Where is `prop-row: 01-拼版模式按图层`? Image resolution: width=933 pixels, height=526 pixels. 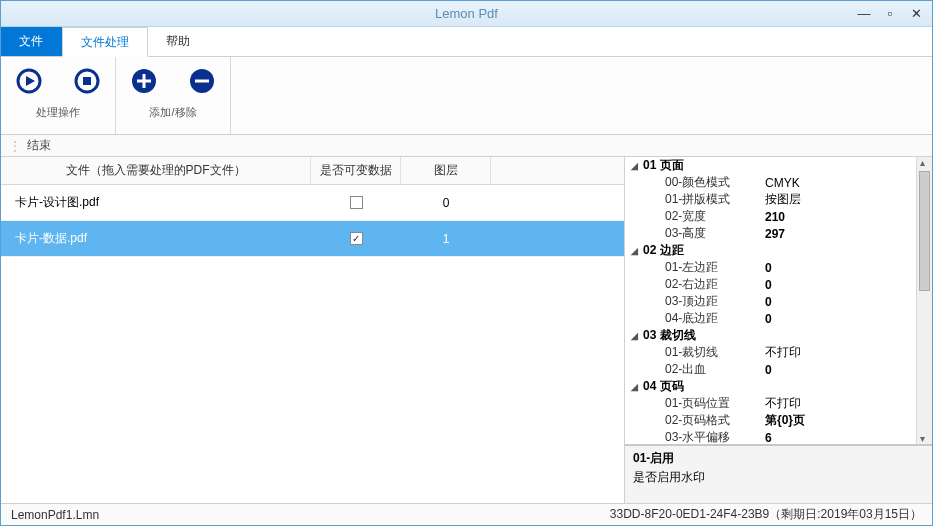
prop-row: 01-拼版模式按图层 is located at coordinates (770, 200).